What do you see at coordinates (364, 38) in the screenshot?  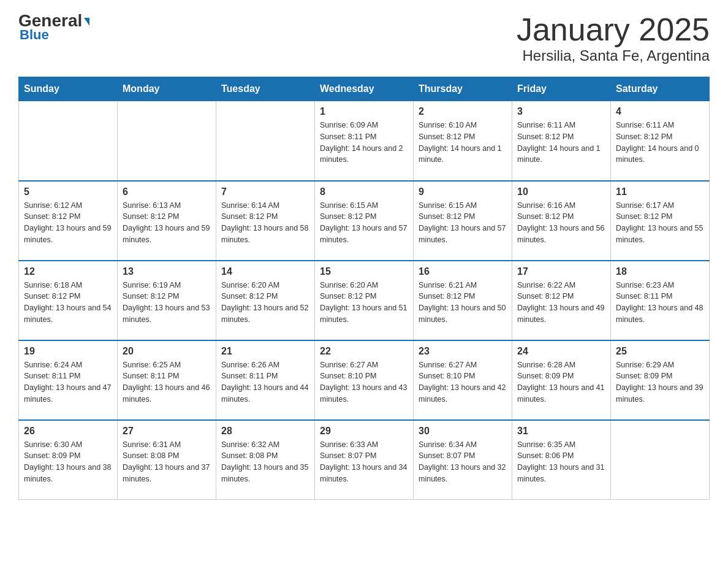 I see `page-header: General Blue January 2025 Hersilia, Sant…` at bounding box center [364, 38].